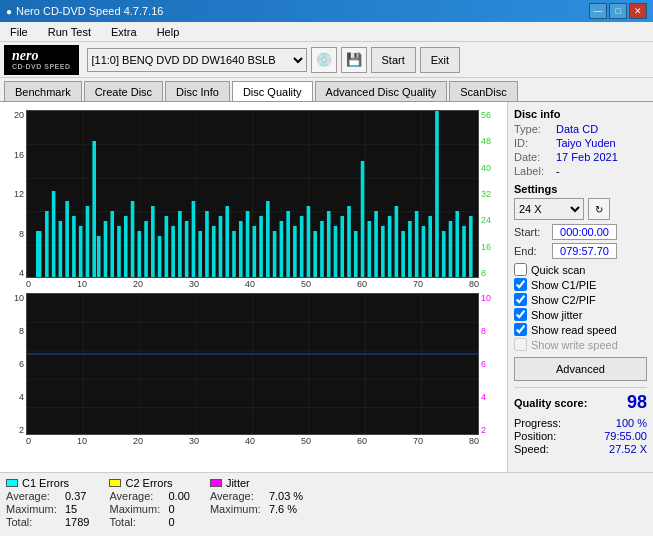 This screenshot has height=536, width=653. I want to click on date-value: 17 Feb 2021, so click(587, 157).